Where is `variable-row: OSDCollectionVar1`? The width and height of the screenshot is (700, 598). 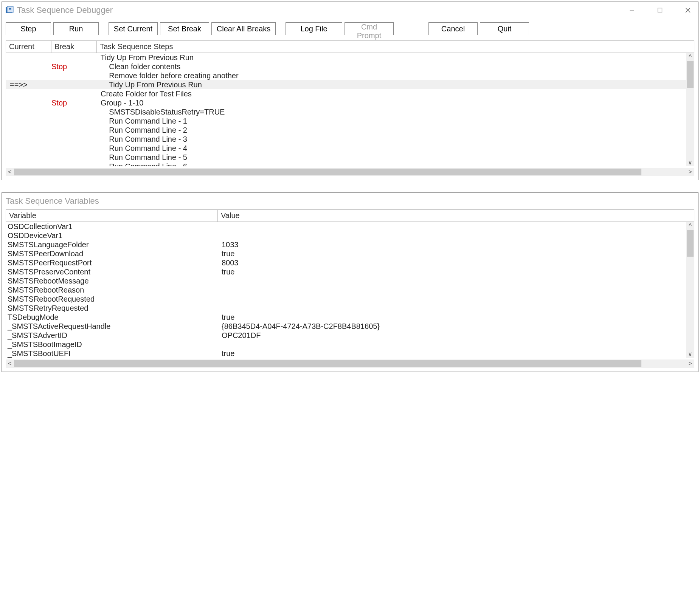
variable-row: OSDCollectionVar1 is located at coordinates (346, 226).